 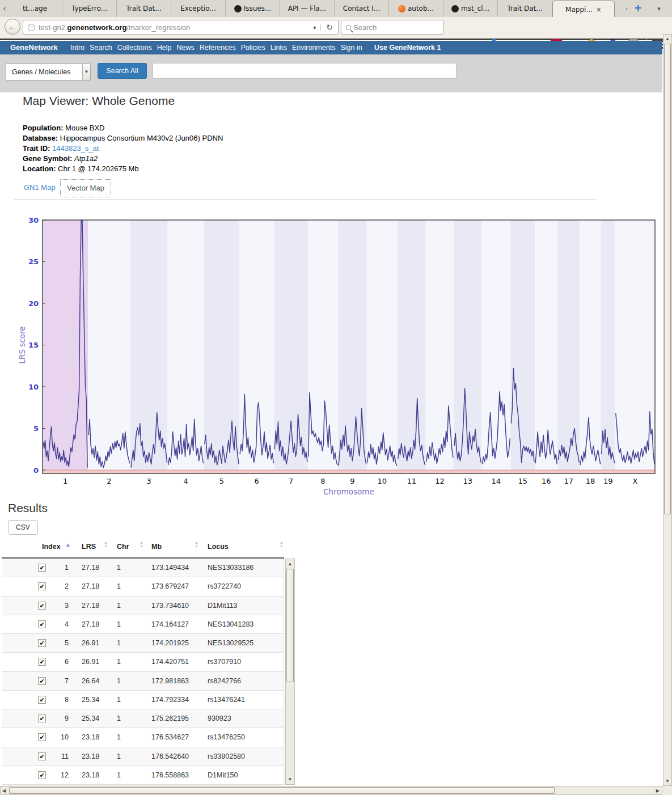 I want to click on column-header-locus: Locus, so click(x=218, y=547).